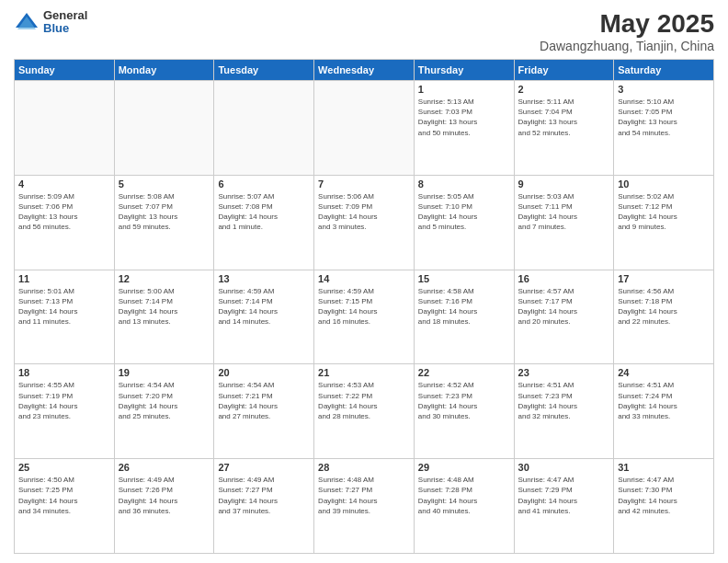 This screenshot has height=563, width=728. What do you see at coordinates (664, 212) in the screenshot?
I see `day-info: Sunrise: 5:02 AM Sunset: 7:12 PM Dayligh…` at bounding box center [664, 212].